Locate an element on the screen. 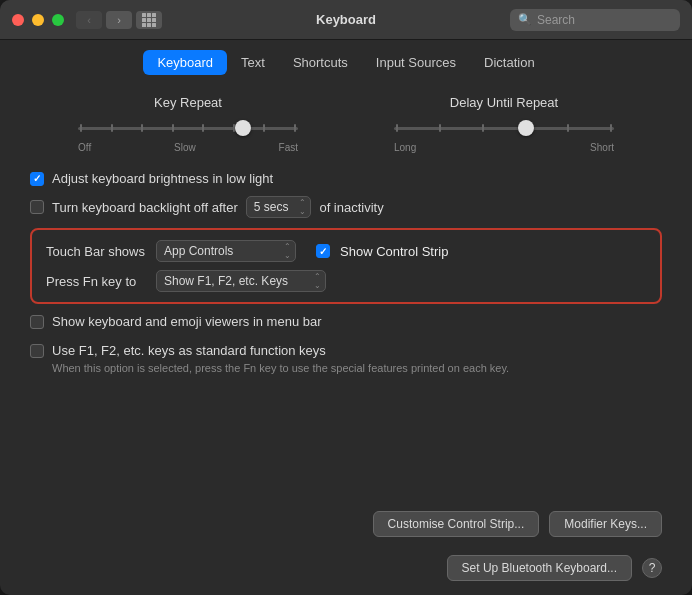  backlight-dropdown: 5 secs is located at coordinates (279, 207).